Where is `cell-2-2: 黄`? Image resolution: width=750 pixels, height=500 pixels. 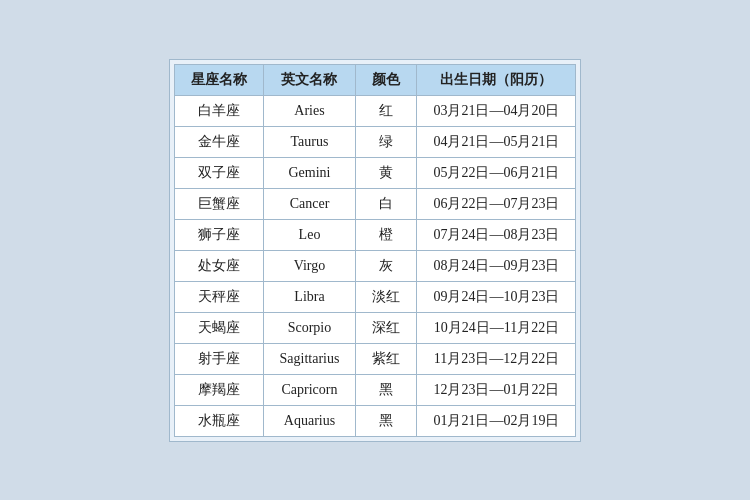 cell-2-2: 黄 is located at coordinates (386, 172).